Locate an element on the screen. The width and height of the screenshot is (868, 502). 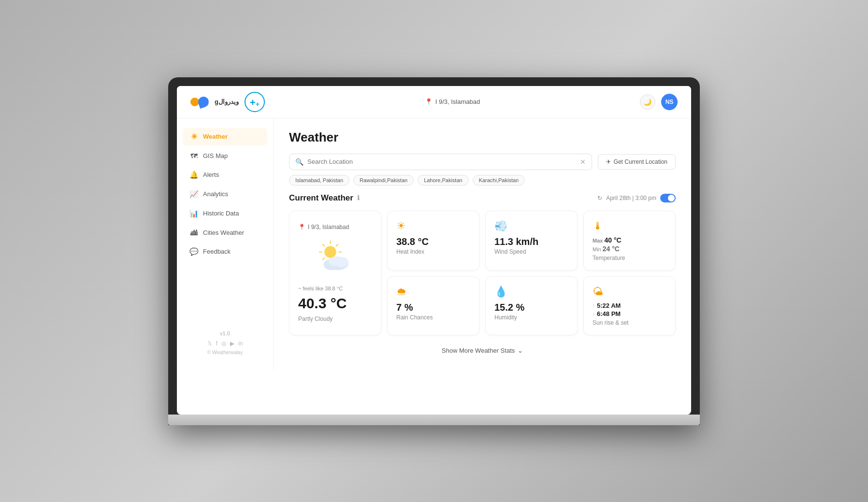
sidebar-item-alerts-label: Alerts is located at coordinates (211, 175).